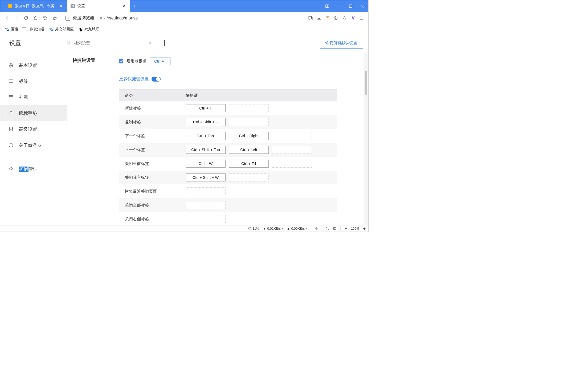 Image resolution: width=588 pixels, height=372 pixels. What do you see at coordinates (273, 229) in the screenshot?
I see `download-speed: ▼ 0.02KB/s ▾` at bounding box center [273, 229].